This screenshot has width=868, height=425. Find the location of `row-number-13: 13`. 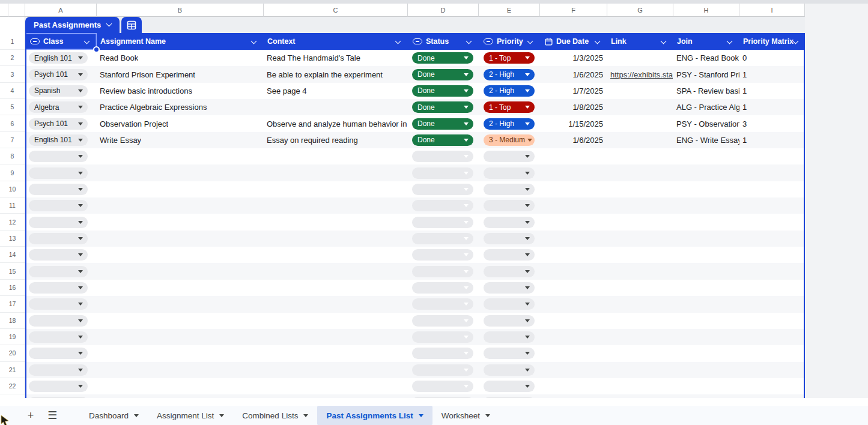

row-number-13: 13 is located at coordinates (12, 239).